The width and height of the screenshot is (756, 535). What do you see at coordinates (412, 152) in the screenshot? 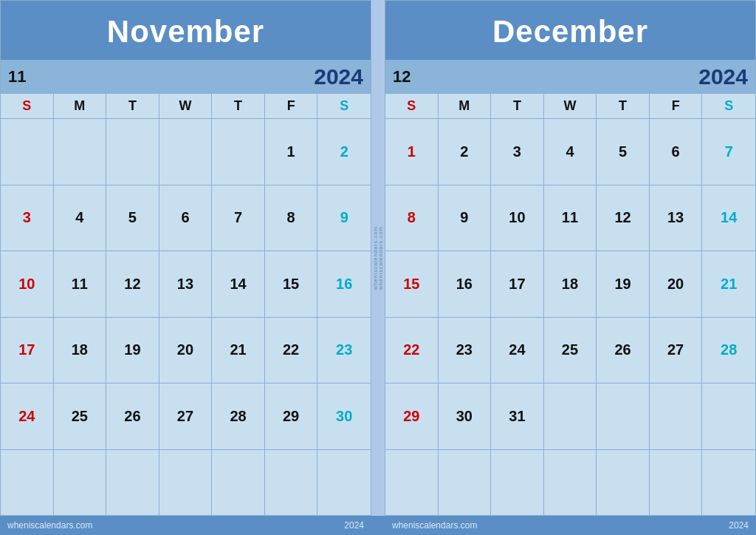
I see `dec-w1-d1: 1` at bounding box center [412, 152].